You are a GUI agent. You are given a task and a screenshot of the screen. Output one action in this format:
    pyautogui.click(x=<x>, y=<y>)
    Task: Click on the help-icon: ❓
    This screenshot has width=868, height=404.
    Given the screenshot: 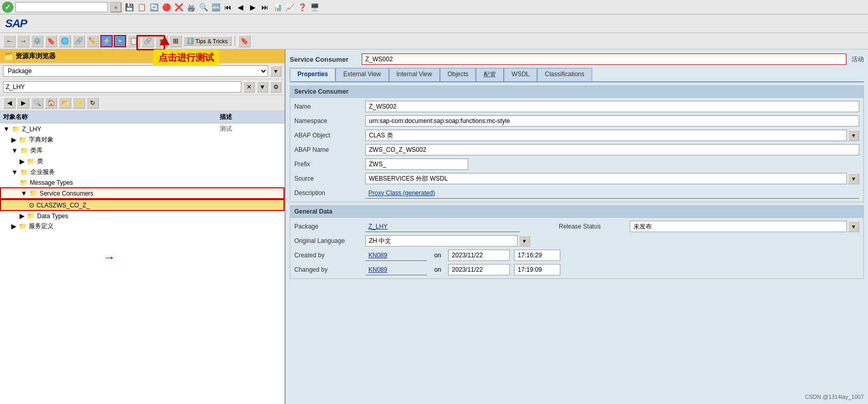 What is the action you would take?
    pyautogui.click(x=302, y=7)
    